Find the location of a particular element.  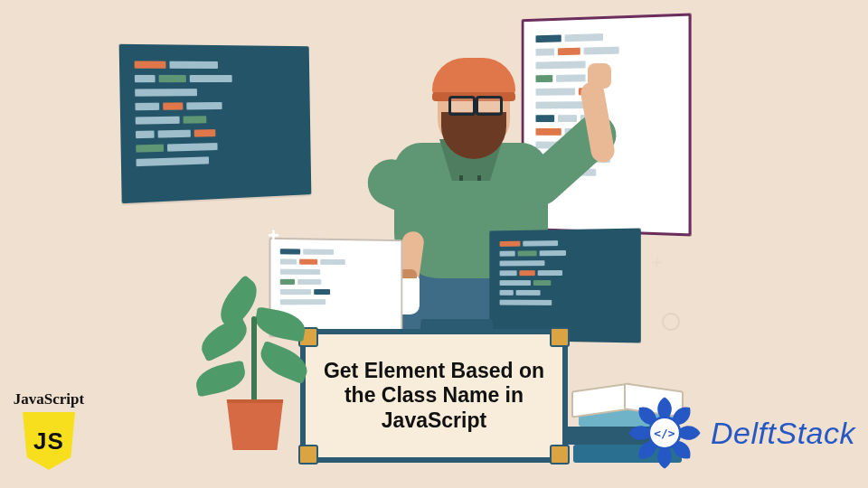

javascript-badge-label: JavaScript is located at coordinates (49, 399).